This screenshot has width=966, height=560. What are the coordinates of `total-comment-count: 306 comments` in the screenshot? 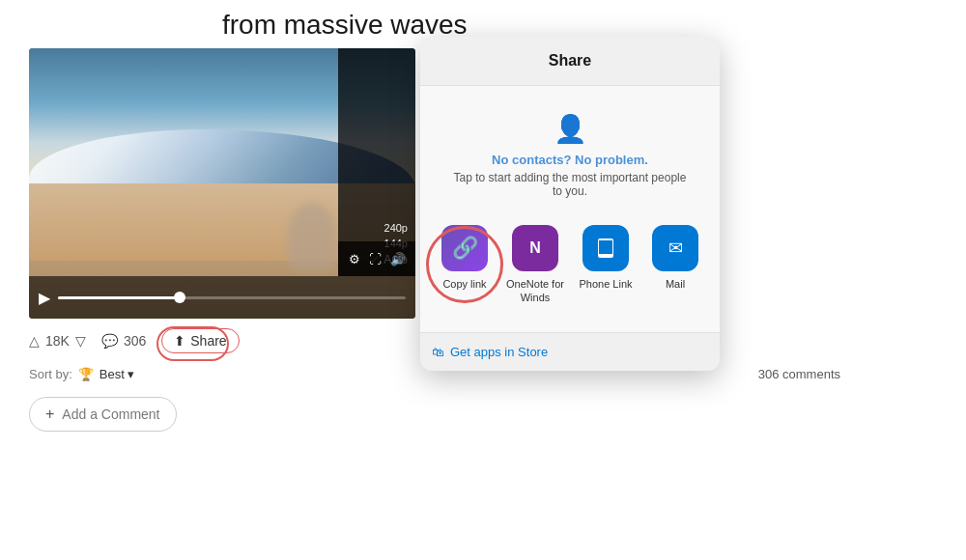 It's located at (800, 375).